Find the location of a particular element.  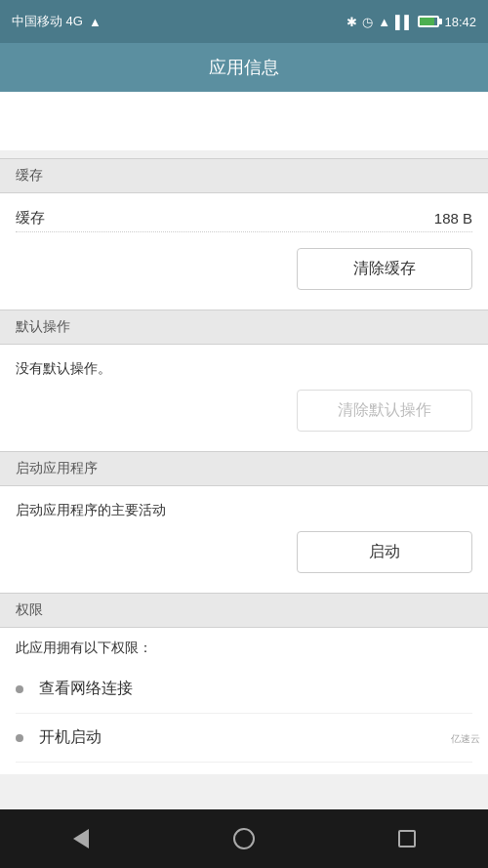

cache-value: 188 B is located at coordinates (453, 219).